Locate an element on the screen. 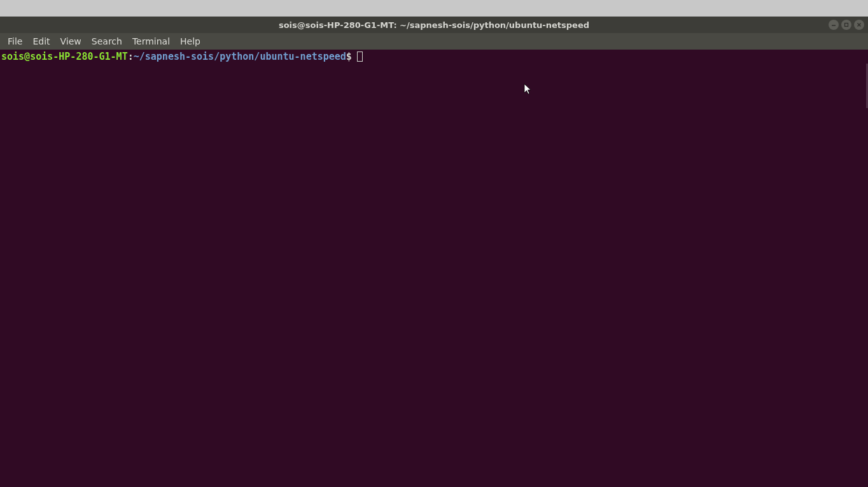  close-button is located at coordinates (859, 25).